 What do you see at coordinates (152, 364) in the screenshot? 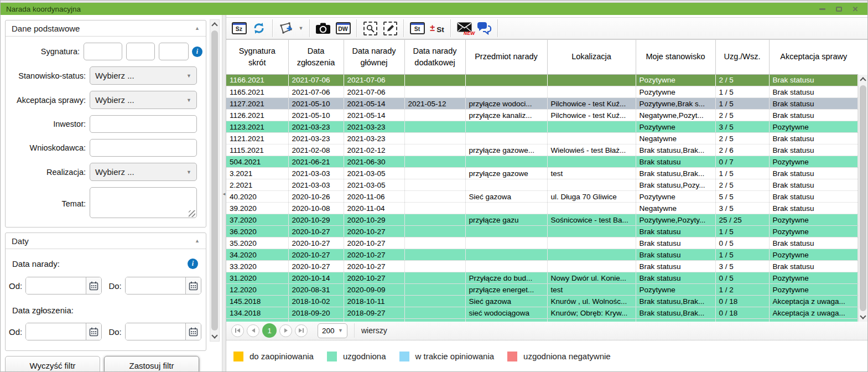
I see `apply-filter-button: Zastosuj filtr` at bounding box center [152, 364].